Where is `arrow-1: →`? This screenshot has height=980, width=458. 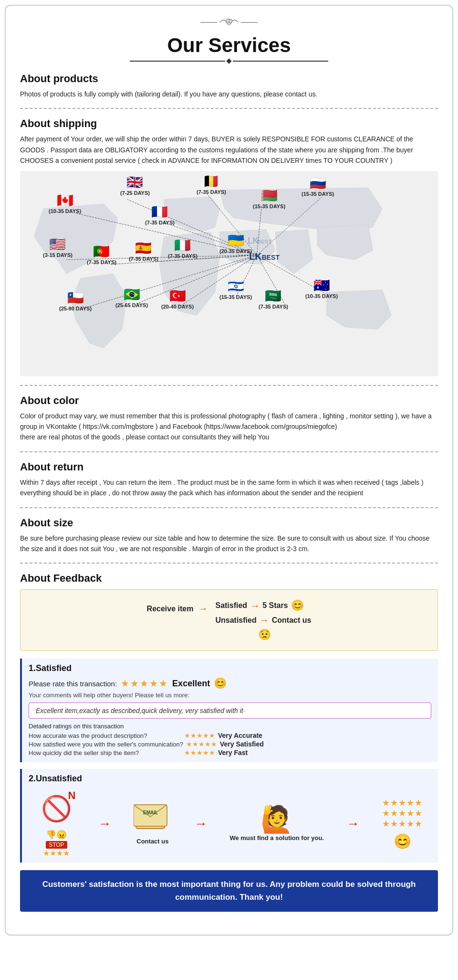 arrow-1: → is located at coordinates (203, 608).